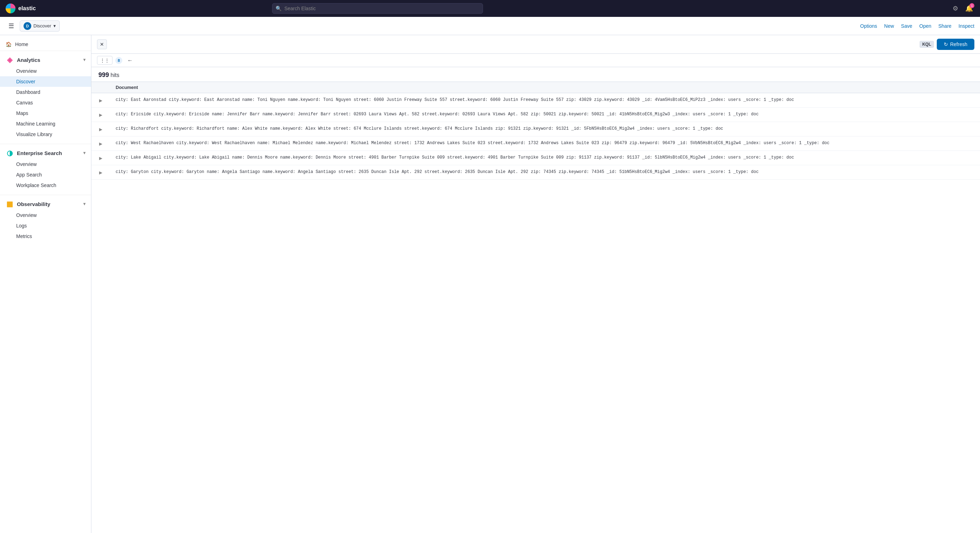 The height and width of the screenshot is (533, 980). What do you see at coordinates (46, 176) in the screenshot?
I see `enterprise-sub-items: Overview App Search Workplace Search` at bounding box center [46, 176].